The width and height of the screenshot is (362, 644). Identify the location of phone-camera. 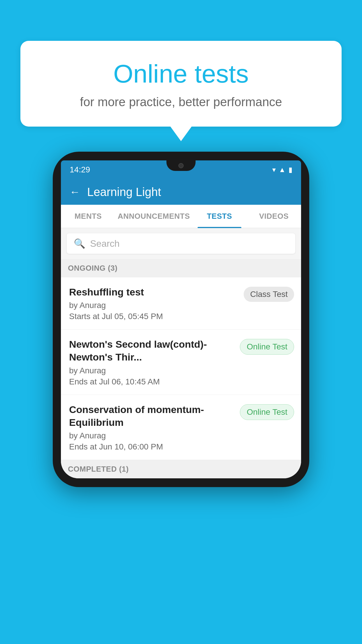
(181, 166).